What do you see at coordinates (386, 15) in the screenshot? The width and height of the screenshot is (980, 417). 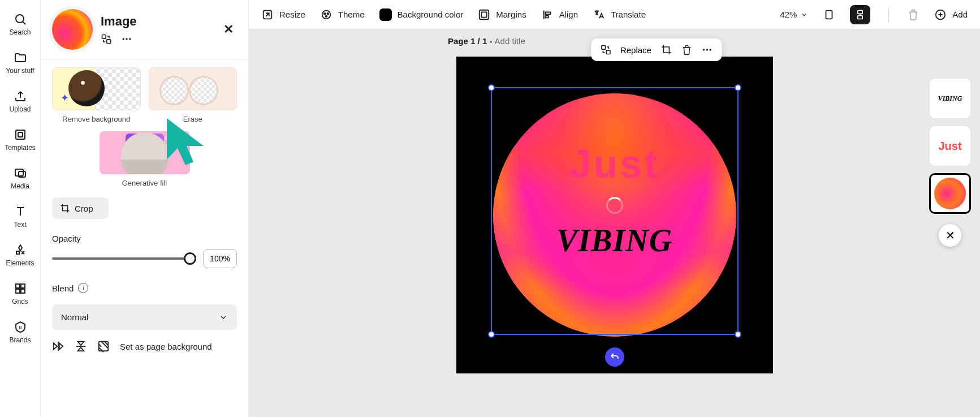 I see `bgcolor-swatch-icon` at bounding box center [386, 15].